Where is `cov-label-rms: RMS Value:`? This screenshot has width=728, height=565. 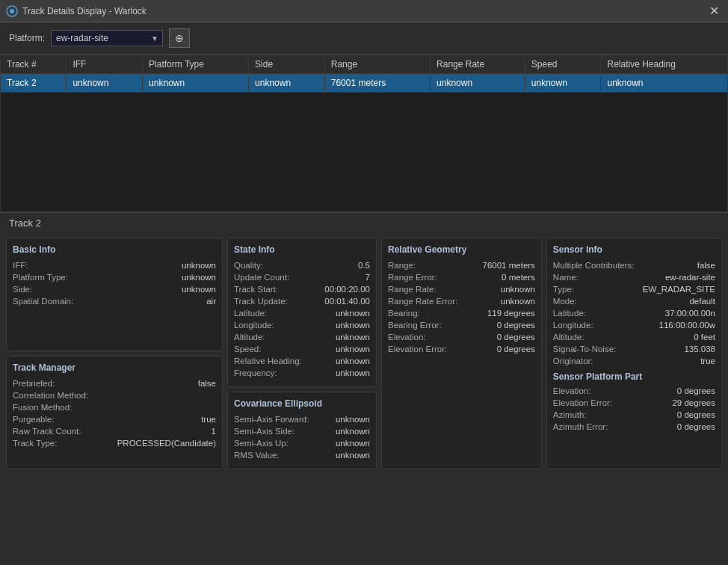
cov-label-rms: RMS Value: is located at coordinates (279, 455).